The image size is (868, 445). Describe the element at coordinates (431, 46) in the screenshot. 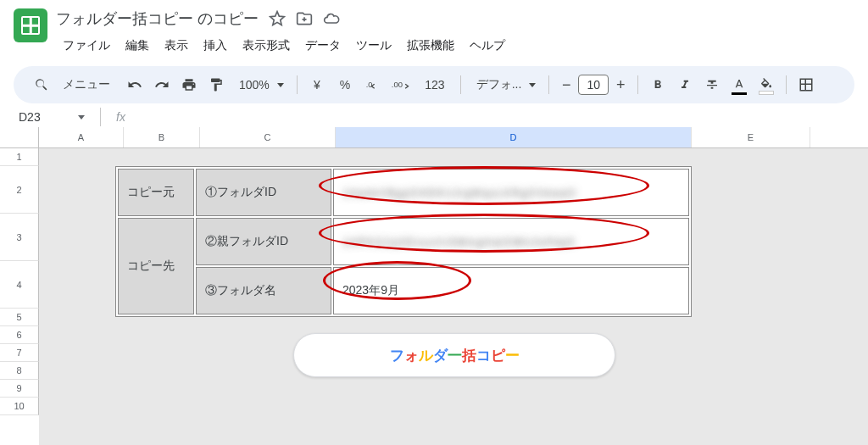

I see `menu-extensions: 拡張機能` at that location.